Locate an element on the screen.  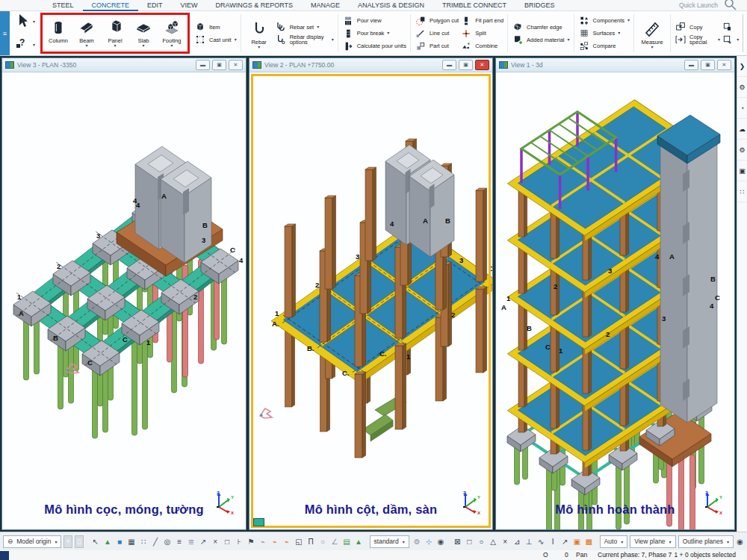
snap-points-icon: ∷ is located at coordinates (143, 542).